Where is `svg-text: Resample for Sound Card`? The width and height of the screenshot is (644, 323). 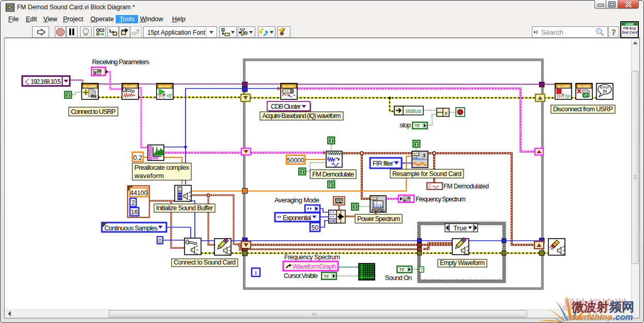
svg-text: Resample for Sound Card is located at coordinates (427, 174).